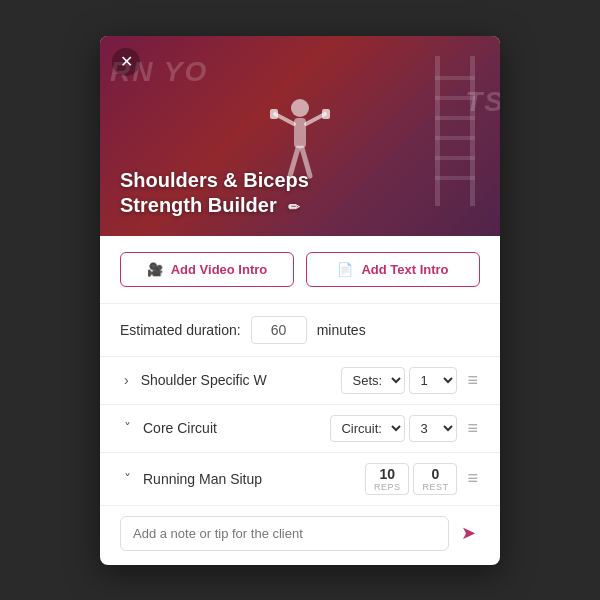 The width and height of the screenshot is (600, 600). I want to click on shoulder-menu-icon: ≡, so click(472, 380).